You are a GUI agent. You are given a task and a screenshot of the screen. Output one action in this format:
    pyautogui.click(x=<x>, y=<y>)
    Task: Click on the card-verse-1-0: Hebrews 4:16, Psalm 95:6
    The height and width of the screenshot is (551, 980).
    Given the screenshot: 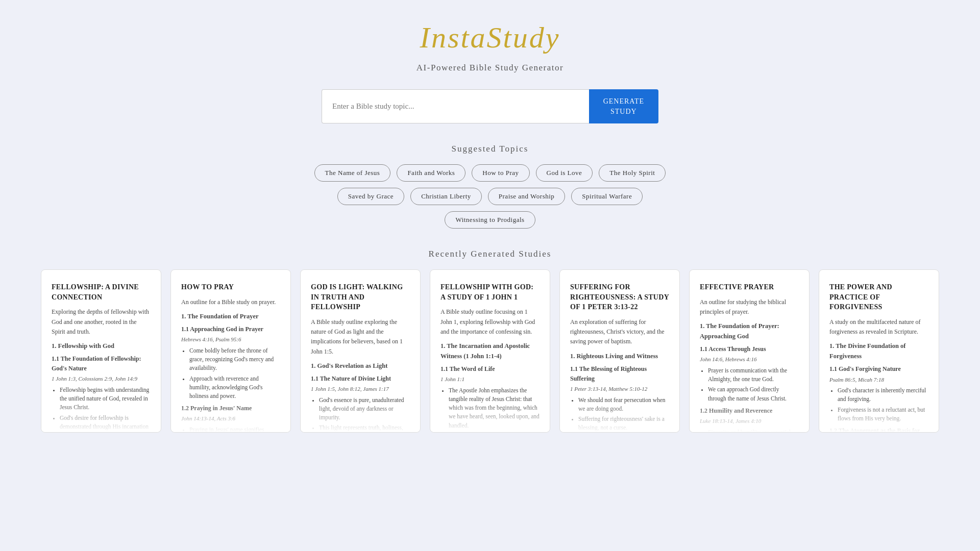 What is the action you would take?
    pyautogui.click(x=231, y=340)
    